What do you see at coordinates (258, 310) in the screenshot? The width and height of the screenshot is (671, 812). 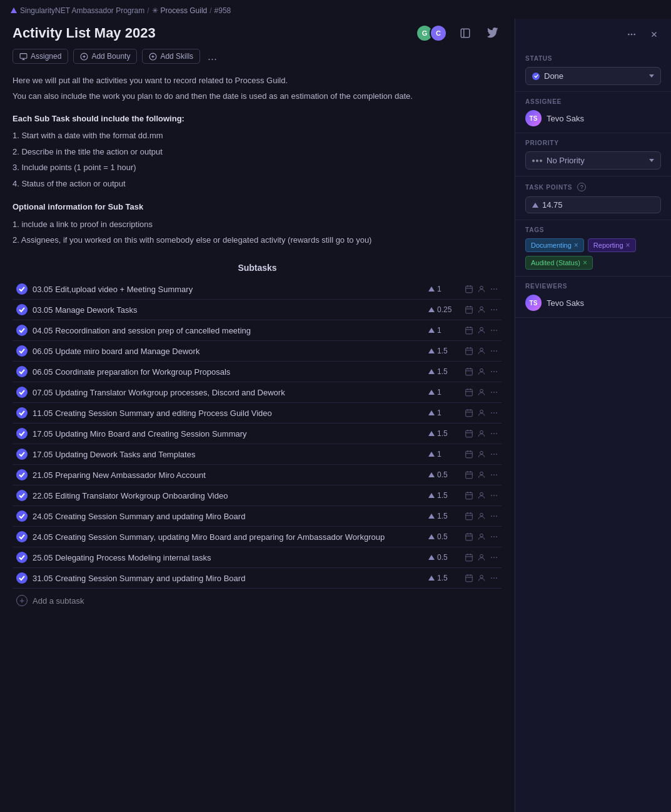 I see `table-row: 03.05 Manage Dework Tasks 0.25` at bounding box center [258, 310].